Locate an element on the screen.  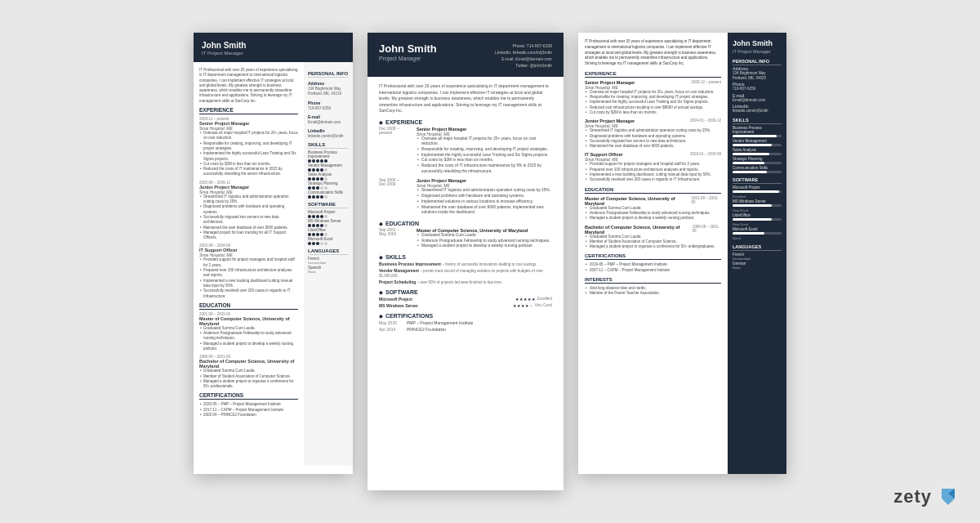
resume2-software-title: SOFTWARE is located at coordinates (466, 293).